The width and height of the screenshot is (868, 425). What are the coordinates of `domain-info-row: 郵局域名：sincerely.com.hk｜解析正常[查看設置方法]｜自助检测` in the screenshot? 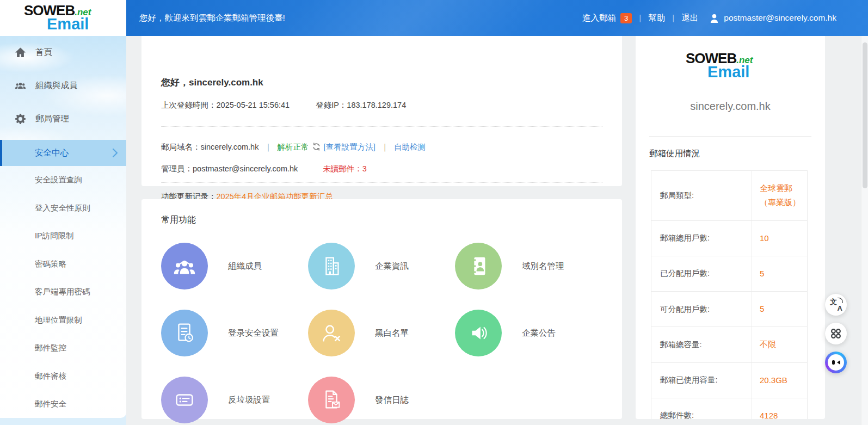 It's located at (293, 147).